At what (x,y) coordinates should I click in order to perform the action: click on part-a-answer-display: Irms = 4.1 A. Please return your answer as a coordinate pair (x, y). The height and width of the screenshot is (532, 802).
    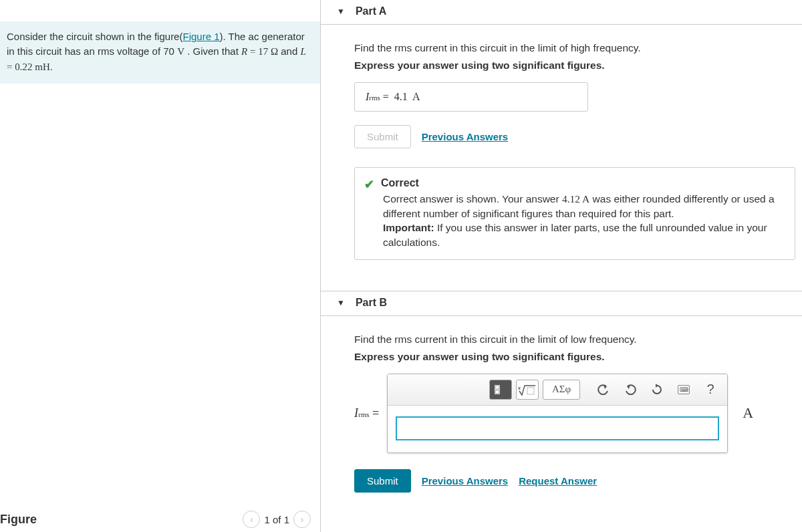
    Looking at the image, I should click on (471, 97).